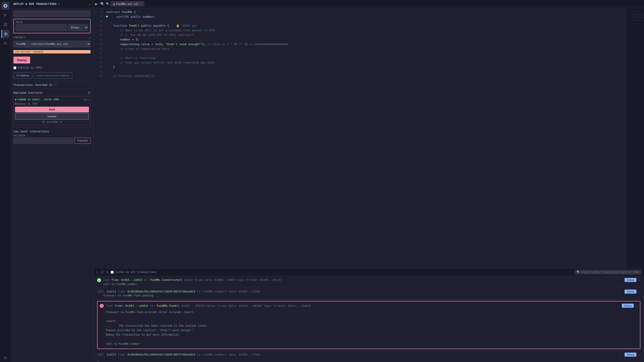 This screenshot has height=362, width=644. I want to click on console-chevron-icon: ❮, so click(97, 272).